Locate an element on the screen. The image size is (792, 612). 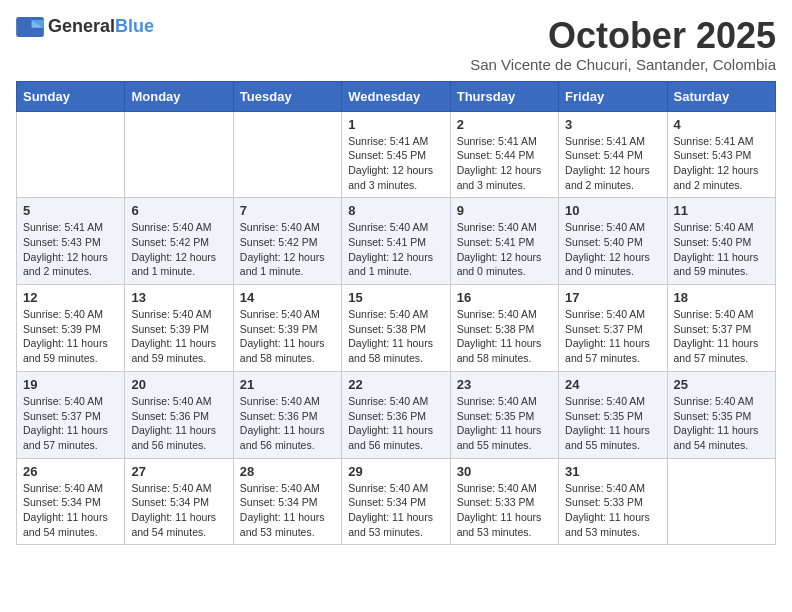
day-number: 29 is located at coordinates (396, 472).